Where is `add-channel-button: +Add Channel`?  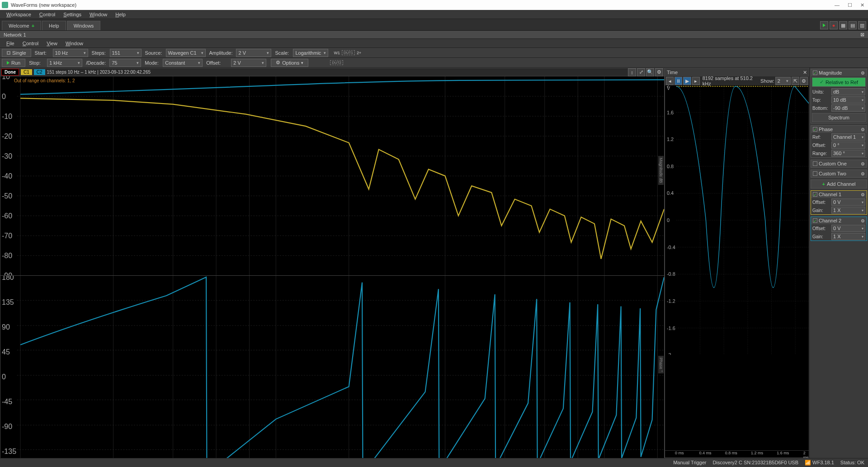
add-channel-button: +Add Channel is located at coordinates (839, 184).